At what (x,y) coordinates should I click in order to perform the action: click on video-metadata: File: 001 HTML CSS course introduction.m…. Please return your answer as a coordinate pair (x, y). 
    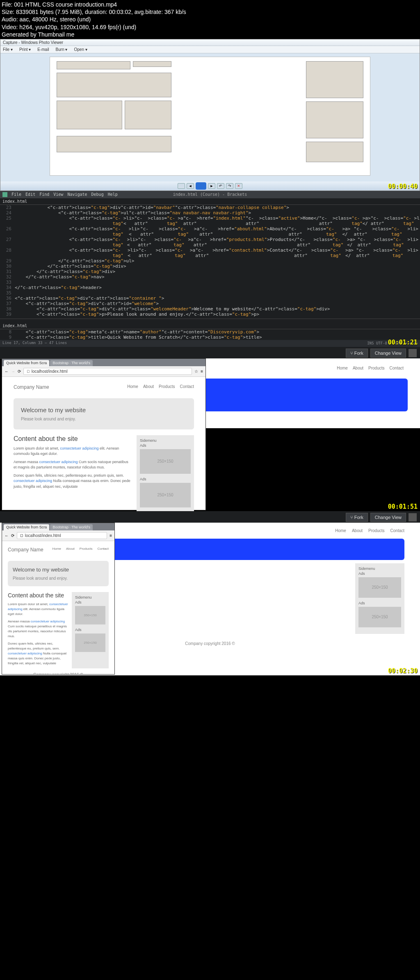
    Looking at the image, I should click on (210, 20).